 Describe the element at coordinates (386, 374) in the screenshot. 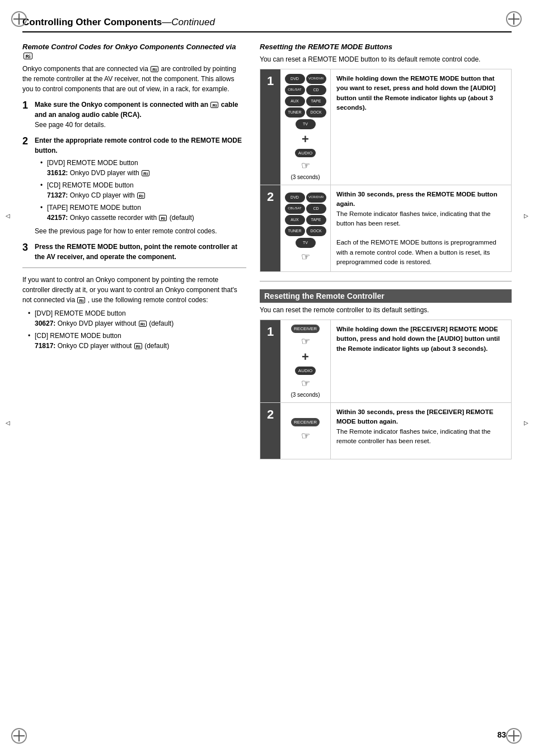

I see `reset-controller-section: Resetting the Remote Controller You can …` at that location.